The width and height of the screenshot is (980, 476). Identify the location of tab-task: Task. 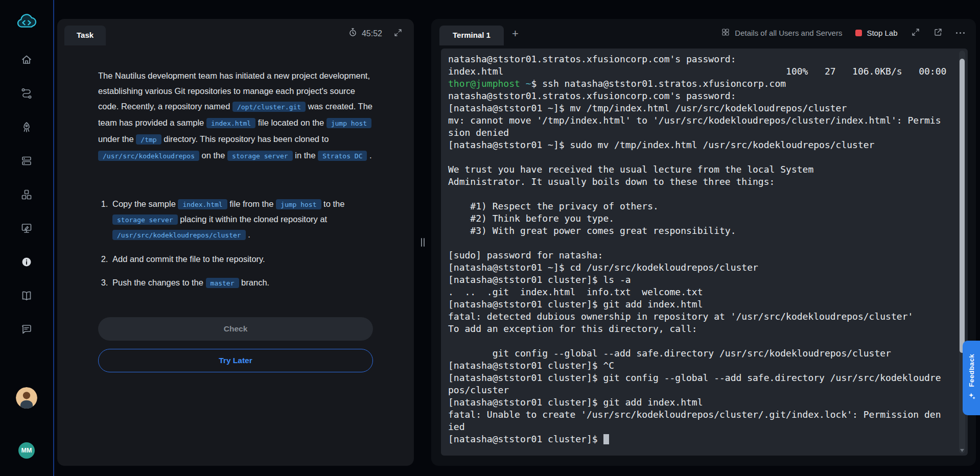
(85, 36).